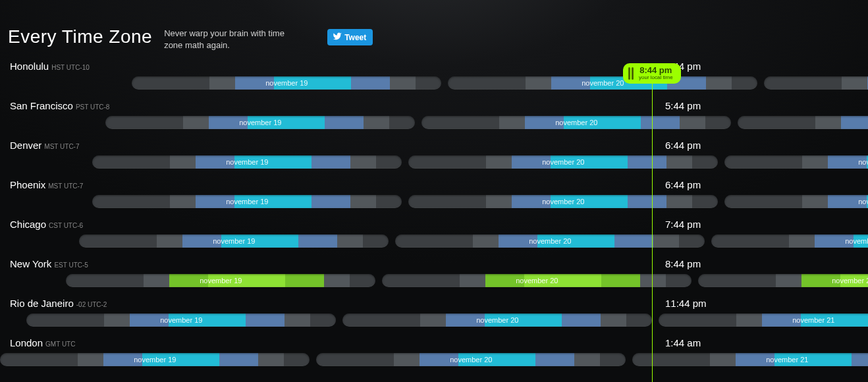 The width and height of the screenshot is (868, 382). What do you see at coordinates (683, 342) in the screenshot?
I see `local-time: 1:44 am` at bounding box center [683, 342].